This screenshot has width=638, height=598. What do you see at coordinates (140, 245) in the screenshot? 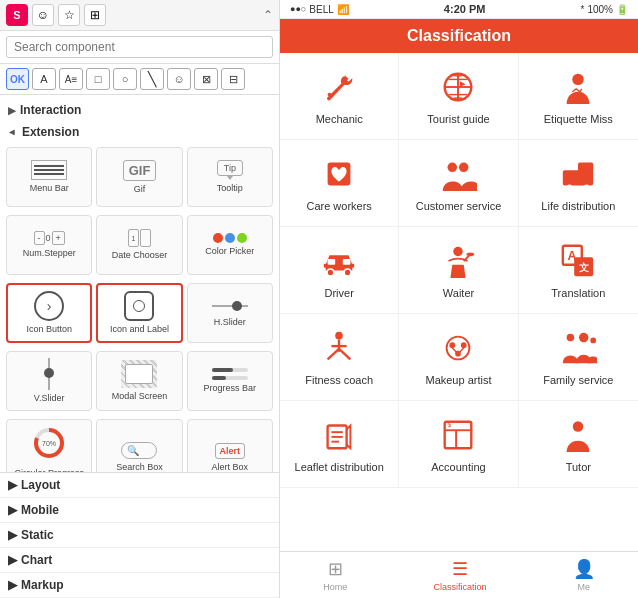
I see `comp-row-2: - 0 + Num.Stepper 1 Date Chooser` at bounding box center [140, 245].